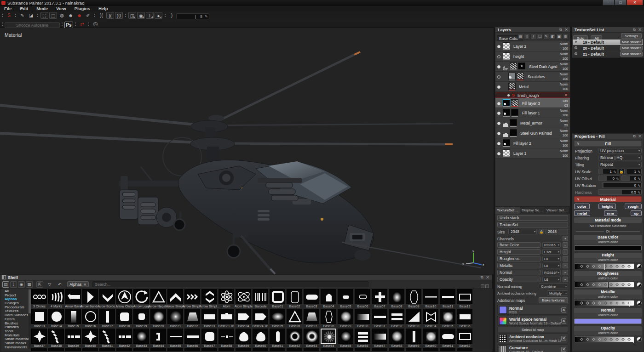 The width and height of the screenshot is (644, 352). I want to click on view-render-icon: ●, so click(158, 16).